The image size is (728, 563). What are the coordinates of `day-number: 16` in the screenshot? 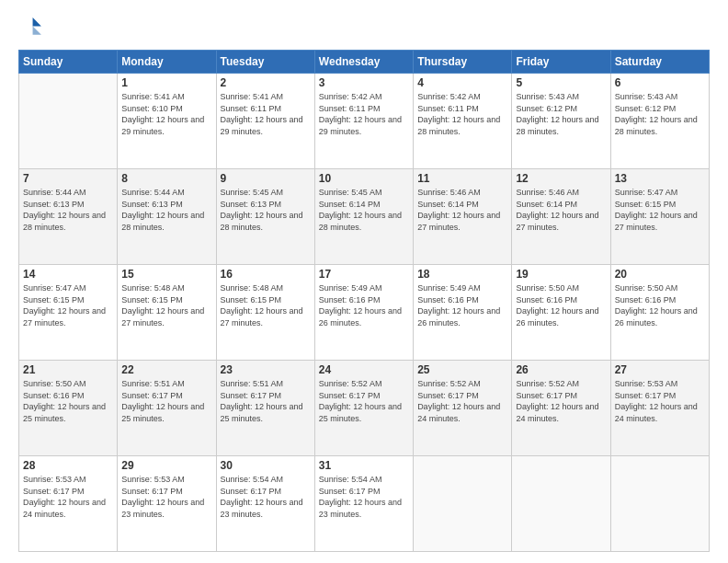 It's located at (266, 274).